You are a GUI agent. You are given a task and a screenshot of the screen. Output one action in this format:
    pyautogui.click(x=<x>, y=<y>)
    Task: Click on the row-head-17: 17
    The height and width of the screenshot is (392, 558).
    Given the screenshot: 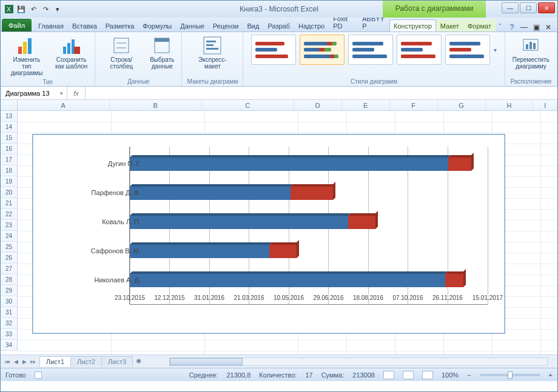 What is the action you would take?
    pyautogui.click(x=9, y=160)
    